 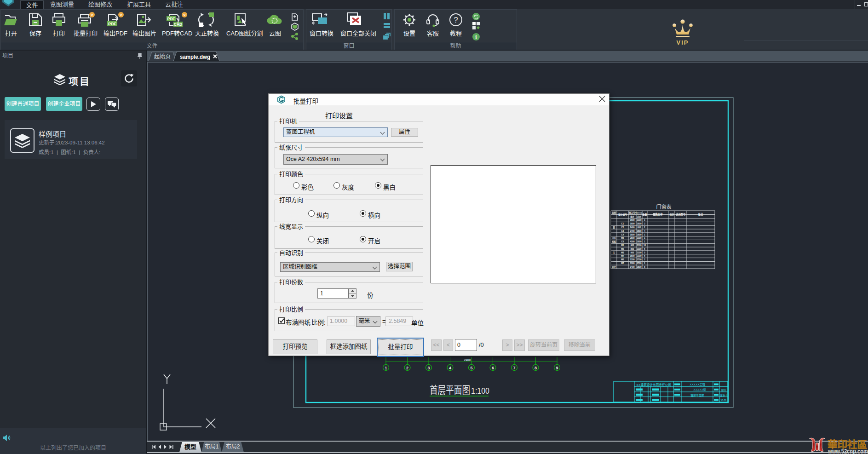 What do you see at coordinates (514, 368) in the screenshot?
I see `svg-text: 7` at bounding box center [514, 368].